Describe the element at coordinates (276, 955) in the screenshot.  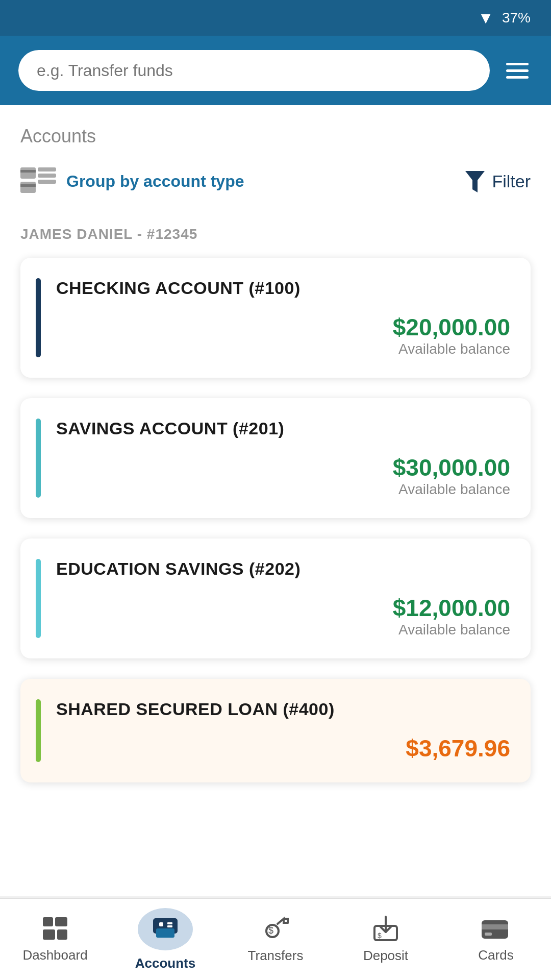
I see `nav-label-transfers: Transfers` at that location.